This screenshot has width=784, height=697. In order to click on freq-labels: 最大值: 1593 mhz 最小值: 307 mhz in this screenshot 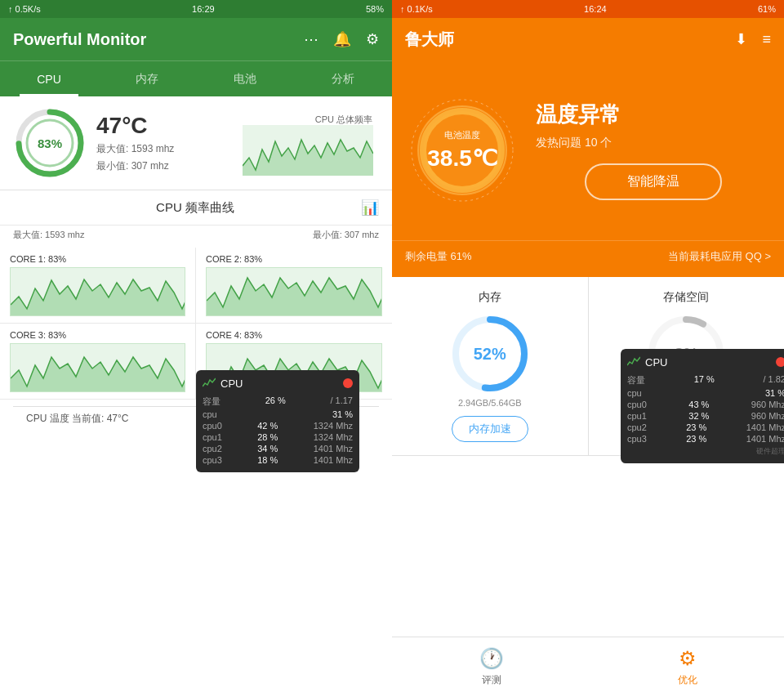, I will do `click(196, 237)`.